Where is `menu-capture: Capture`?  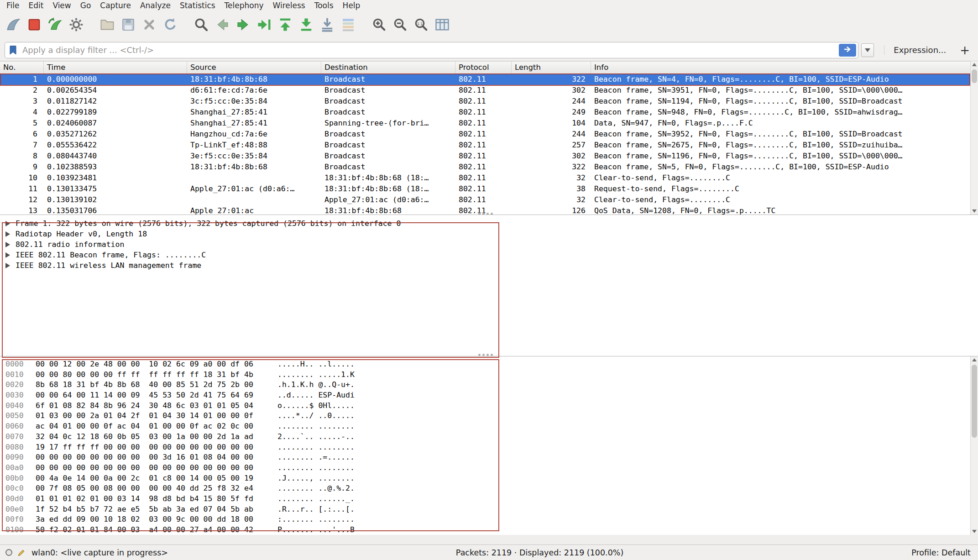 menu-capture: Capture is located at coordinates (115, 5).